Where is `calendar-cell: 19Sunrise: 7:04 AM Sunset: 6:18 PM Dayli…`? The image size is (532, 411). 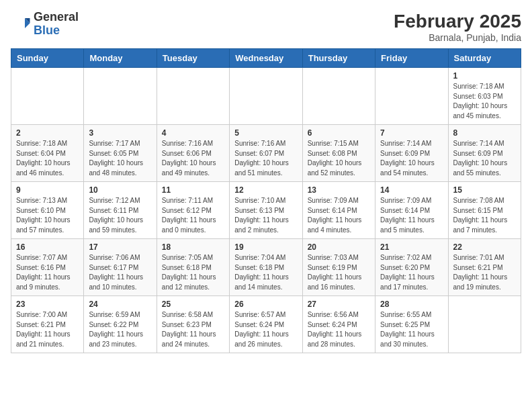
calendar-cell: 19Sunrise: 7:04 AM Sunset: 6:18 PM Dayli… is located at coordinates (266, 267).